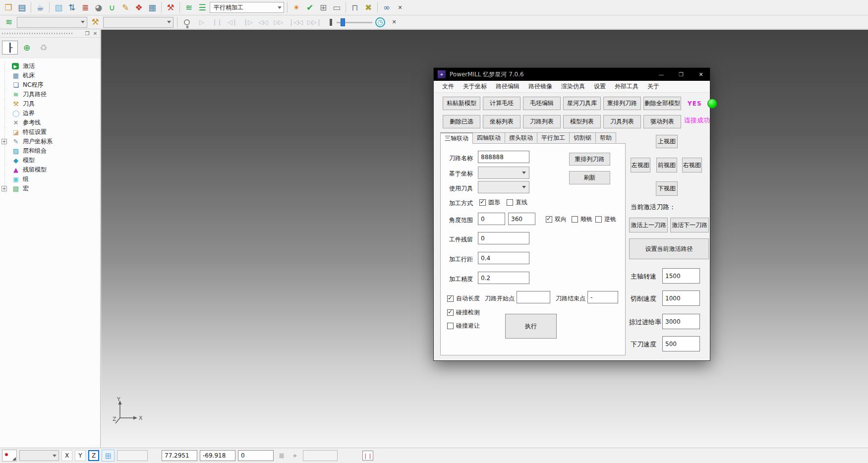  I want to click on tree-item-nc-programs: ❏NC程序, so click(50, 85).